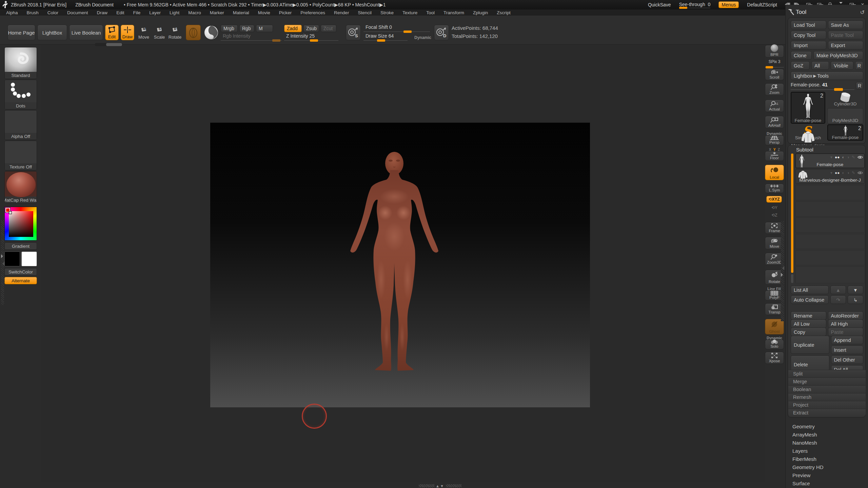 The height and width of the screenshot is (488, 868). What do you see at coordinates (21, 33) in the screenshot?
I see `home-page-button: Home Page` at bounding box center [21, 33].